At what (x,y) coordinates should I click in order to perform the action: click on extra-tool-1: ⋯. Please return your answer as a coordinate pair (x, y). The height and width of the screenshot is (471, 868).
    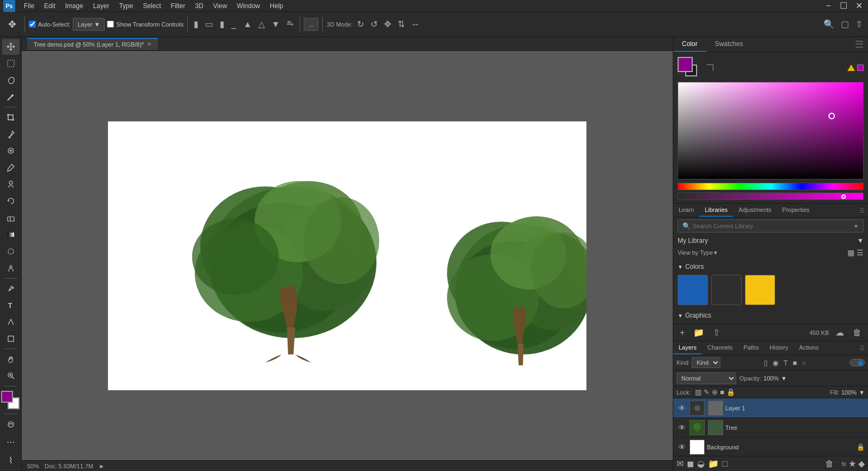
    Looking at the image, I should click on (11, 442).